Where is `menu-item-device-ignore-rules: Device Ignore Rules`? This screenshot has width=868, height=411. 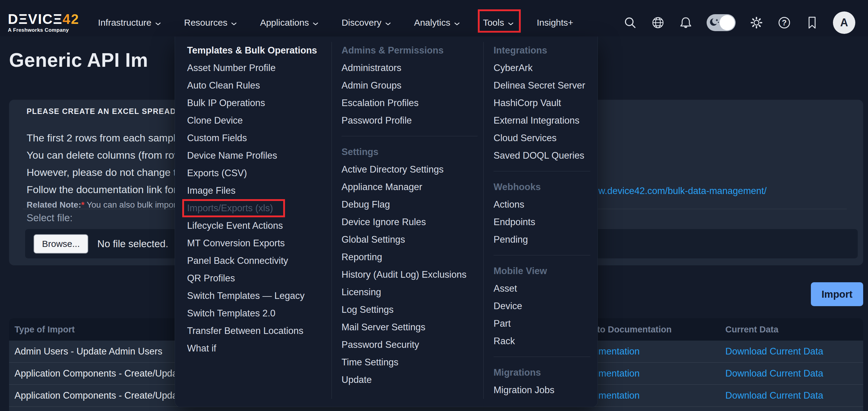
menu-item-device-ignore-rules: Device Ignore Rules is located at coordinates (410, 222).